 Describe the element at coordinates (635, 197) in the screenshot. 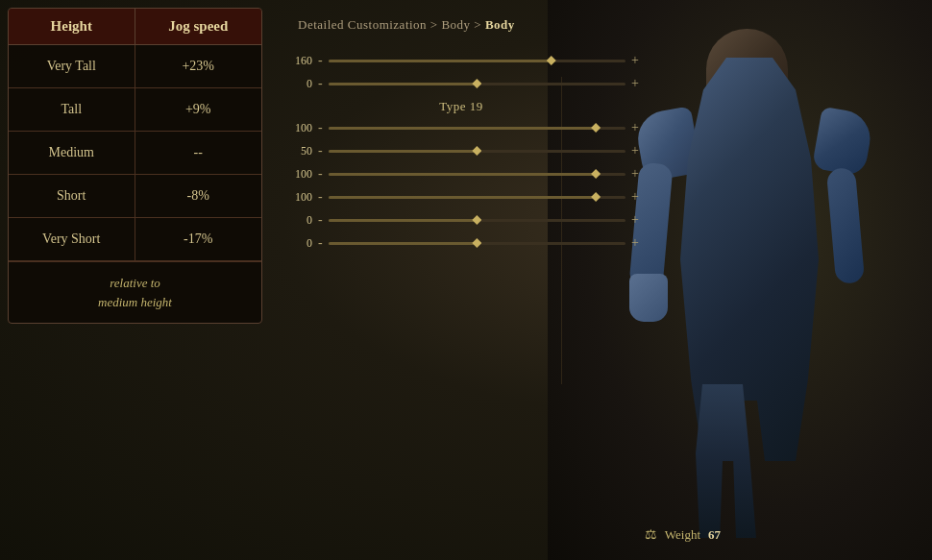

I see `slider-plus-6: +` at that location.